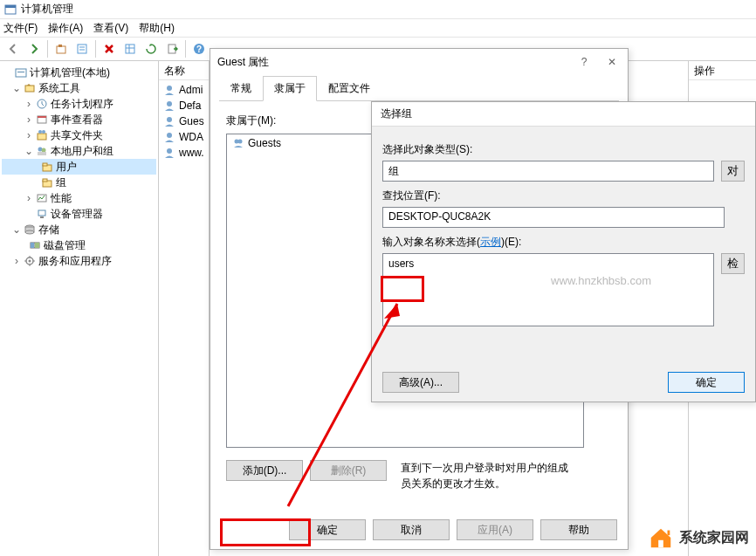 Image resolution: width=756 pixels, height=556 pixels. I want to click on tree-shared-folders: ›共享文件夹, so click(79, 135).